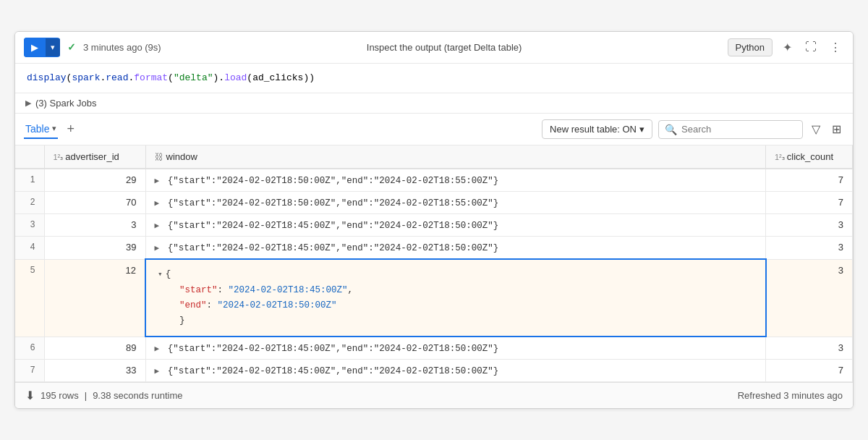 The image size is (868, 440). What do you see at coordinates (434, 248) in the screenshot?
I see `table-row: 4 39 ▶ {"start":"2024-02-02T18:45:00Z","…` at bounding box center [434, 248].